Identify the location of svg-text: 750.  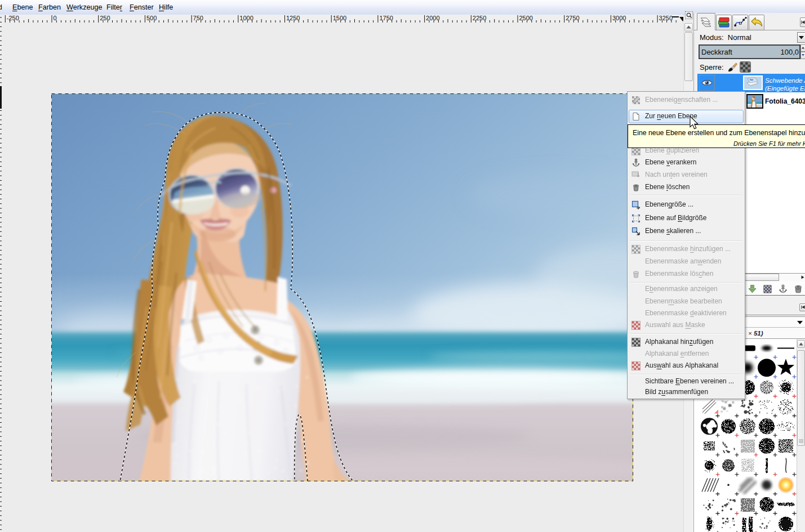
(198, 18).